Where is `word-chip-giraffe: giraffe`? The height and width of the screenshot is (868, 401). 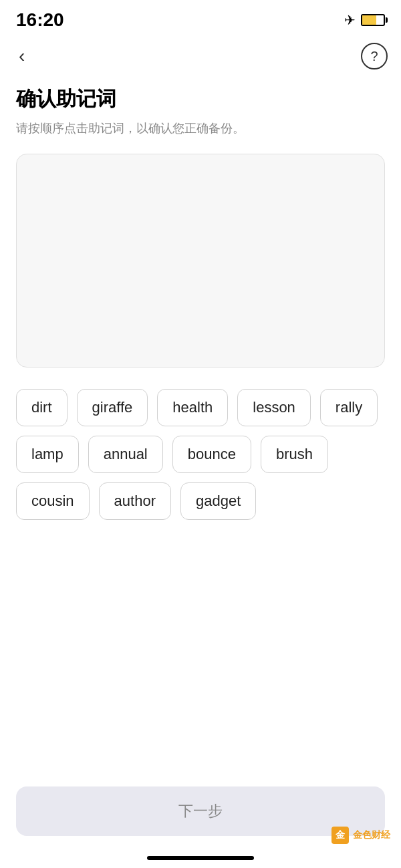
word-chip-giraffe: giraffe is located at coordinates (112, 408).